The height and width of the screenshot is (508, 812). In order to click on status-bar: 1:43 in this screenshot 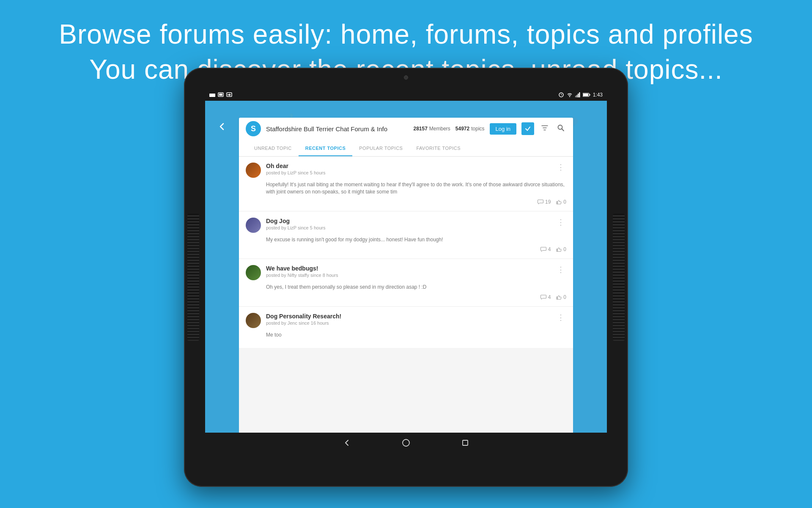, I will do `click(406, 95)`.